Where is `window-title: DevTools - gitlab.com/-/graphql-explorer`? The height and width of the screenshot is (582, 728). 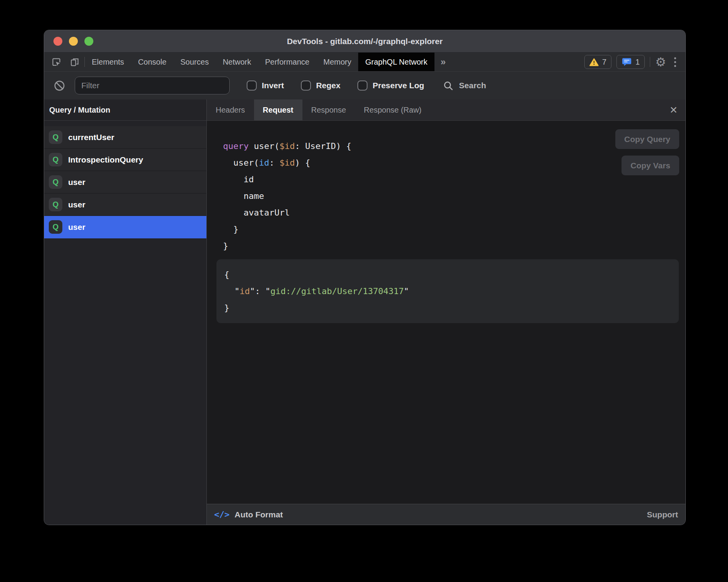 window-title: DevTools - gitlab.com/-/graphql-explorer is located at coordinates (365, 41).